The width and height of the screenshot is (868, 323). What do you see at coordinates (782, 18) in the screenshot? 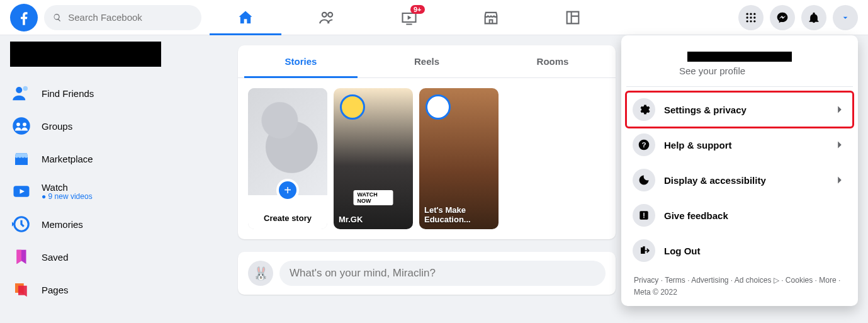
I see `messenger-icon` at bounding box center [782, 18].